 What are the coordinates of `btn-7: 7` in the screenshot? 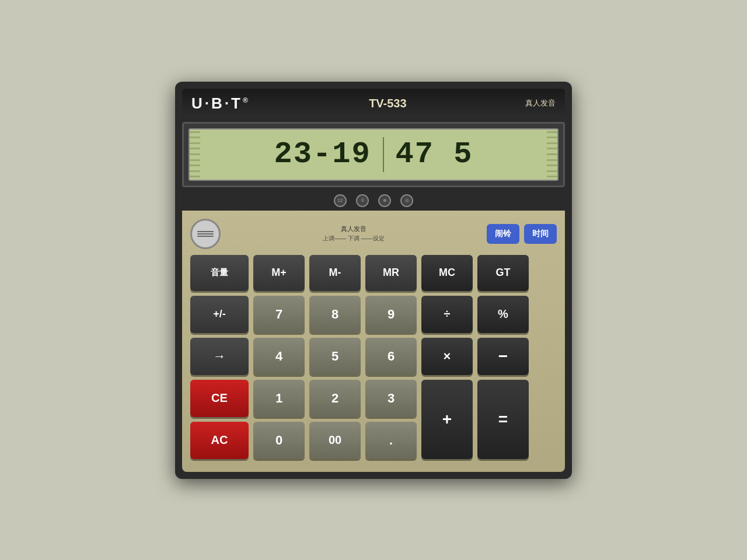 It's located at (279, 314).